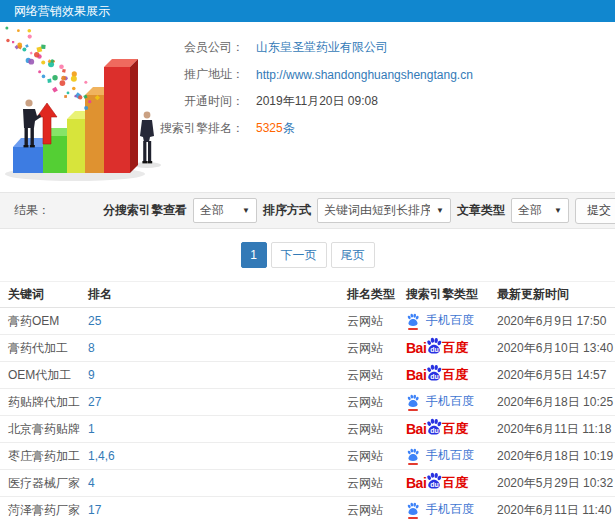 Image resolution: width=615 pixels, height=520 pixels. I want to click on col-header-rank-type: 排名类型, so click(368, 295).